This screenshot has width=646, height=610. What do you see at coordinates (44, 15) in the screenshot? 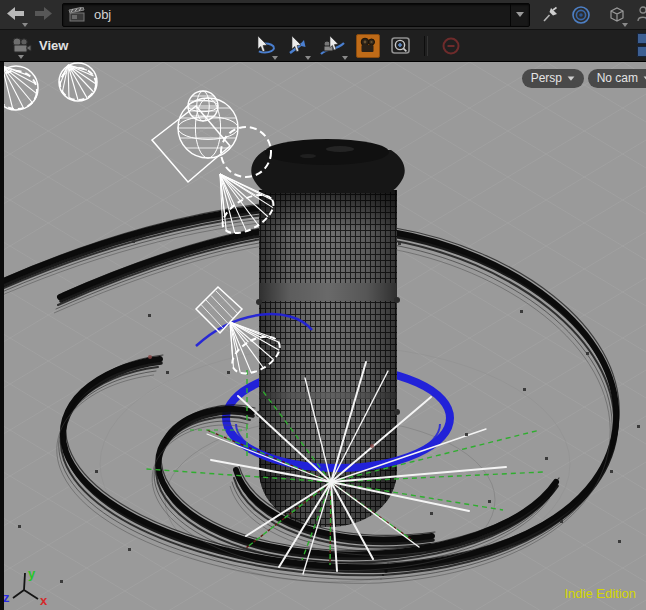
I see `forward-button` at bounding box center [44, 15].